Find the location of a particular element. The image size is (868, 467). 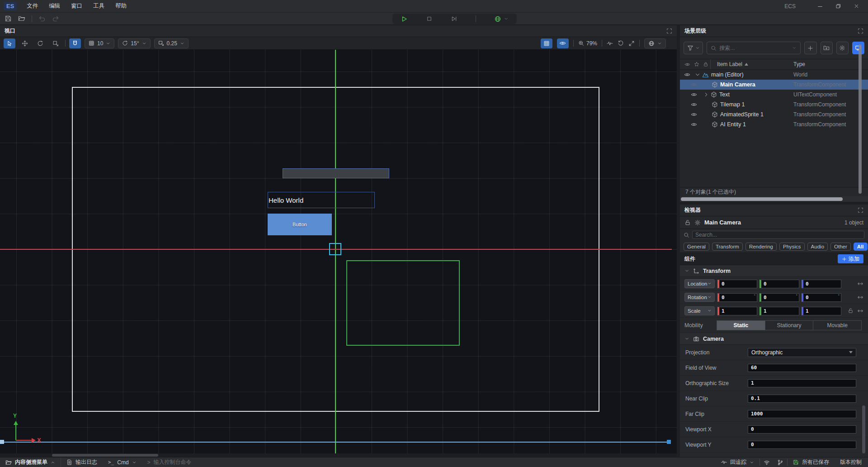

menu-edit: 编辑 is located at coordinates (54, 6).